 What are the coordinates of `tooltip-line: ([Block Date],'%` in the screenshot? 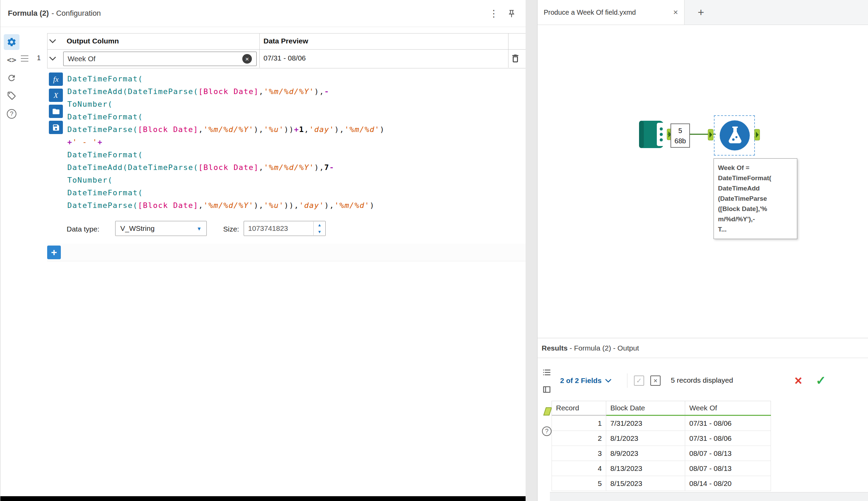 It's located at (756, 209).